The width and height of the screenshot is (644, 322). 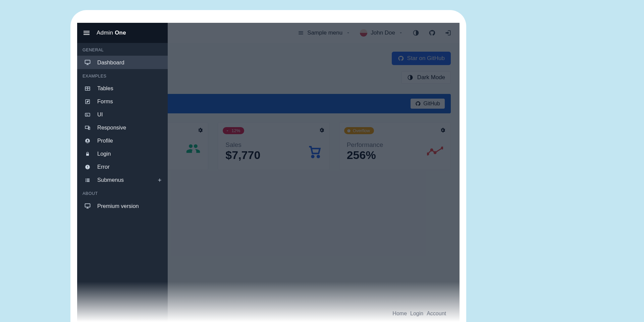 What do you see at coordinates (428, 104) in the screenshot?
I see `banner-github-button: GitHub` at bounding box center [428, 104].